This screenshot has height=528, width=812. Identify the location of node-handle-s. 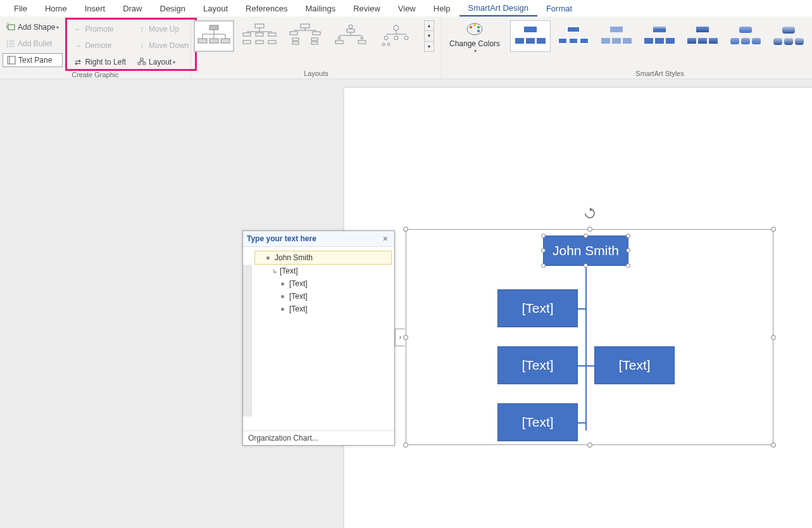
(586, 266).